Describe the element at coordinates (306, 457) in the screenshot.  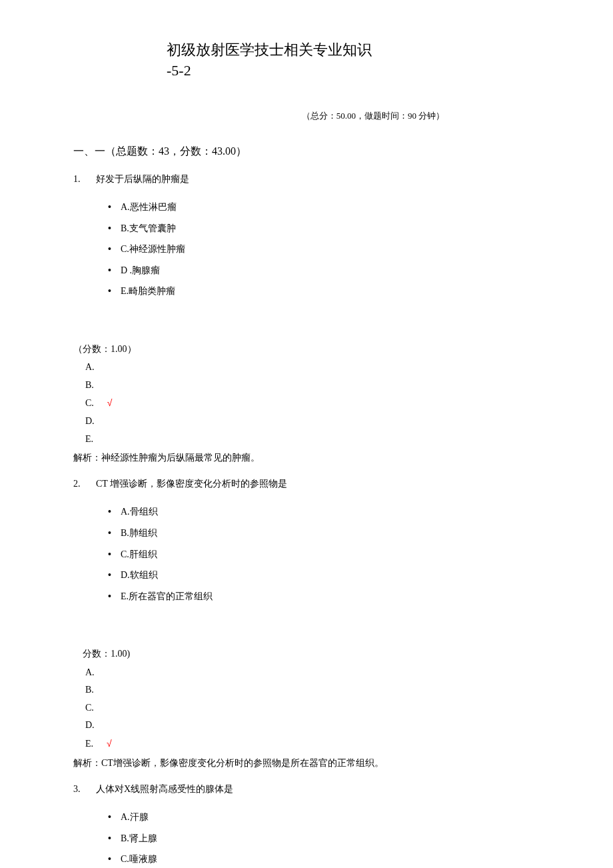
I see `explanation: 解析：神经源性肿瘤为后纵隔最常见的肿瘤。` at that location.